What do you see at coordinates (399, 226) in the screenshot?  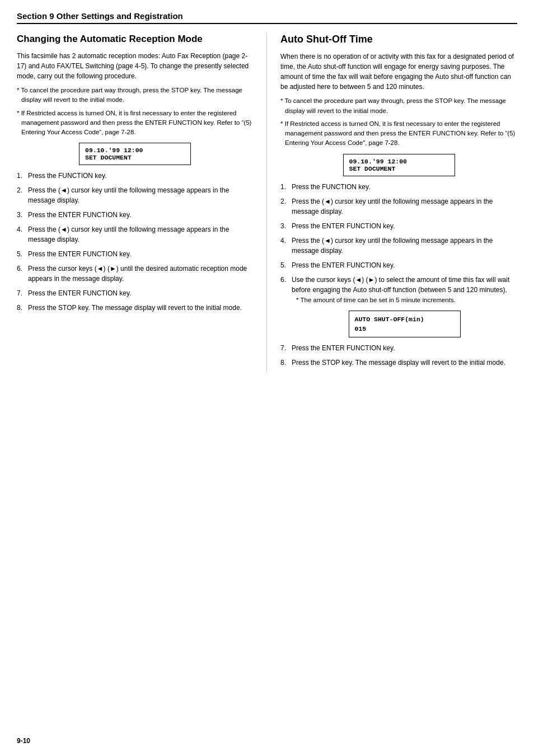 I see `right-step-3: Press the ENTER FUNCTION key.` at bounding box center [399, 226].